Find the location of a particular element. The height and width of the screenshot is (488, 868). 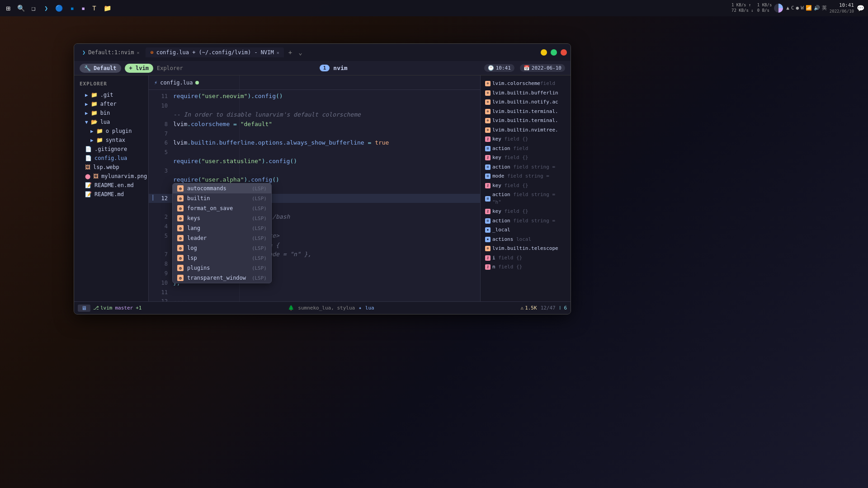

chevron-right-icon-bin: ▶ is located at coordinates (87, 113).